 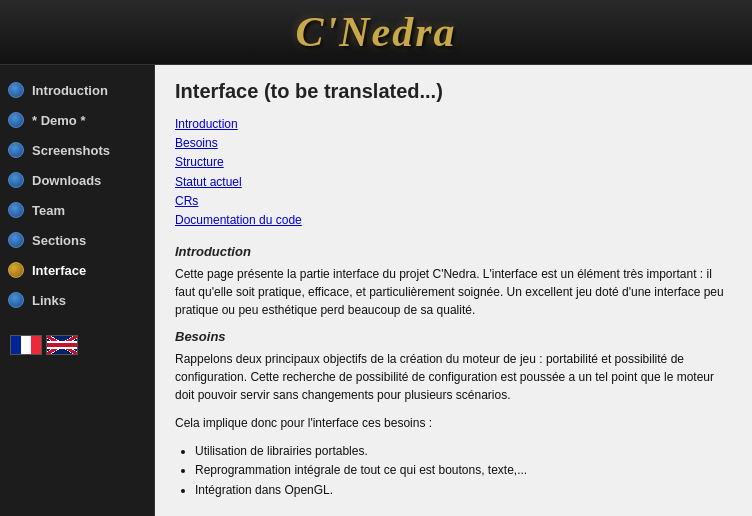 What do you see at coordinates (454, 124) in the screenshot?
I see `toc-link-introduction: Introduction` at bounding box center [454, 124].